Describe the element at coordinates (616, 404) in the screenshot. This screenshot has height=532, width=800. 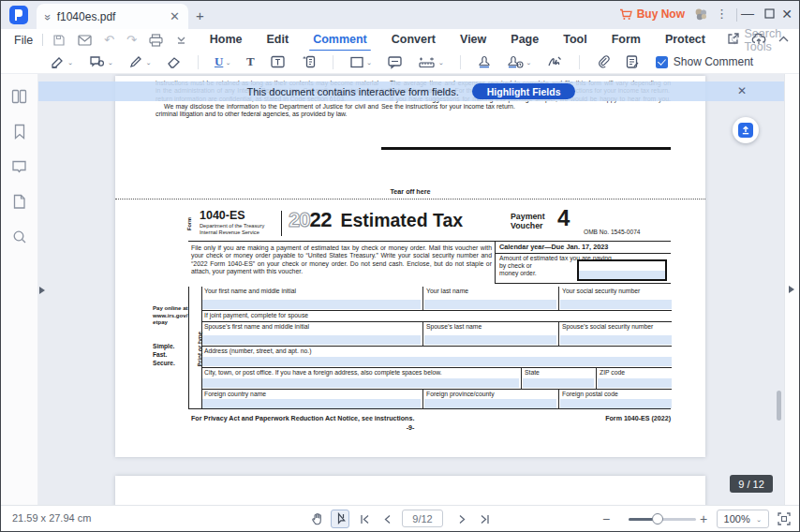
I see `foreign-postal-input` at that location.